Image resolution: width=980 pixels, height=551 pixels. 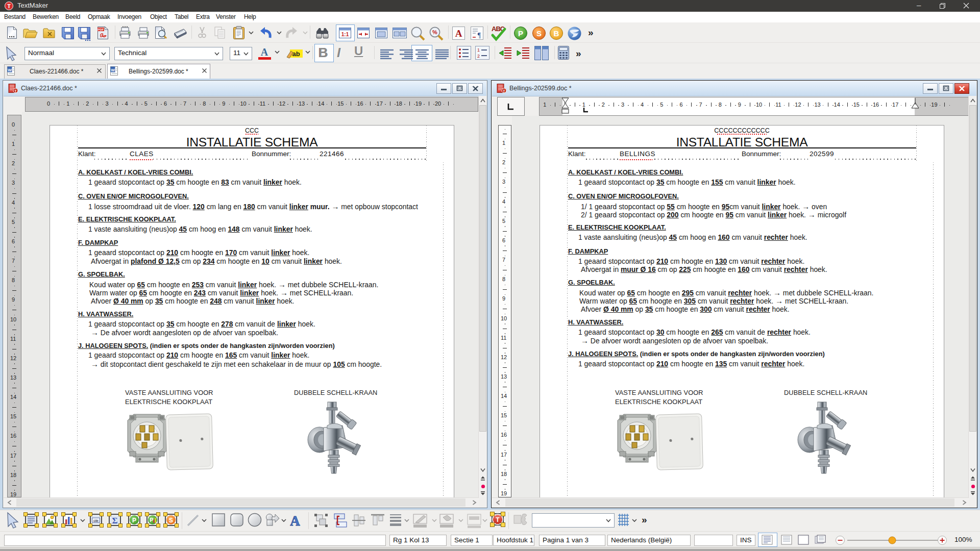 What do you see at coordinates (101, 30) in the screenshot?
I see `svg-text: PDF` at bounding box center [101, 30].